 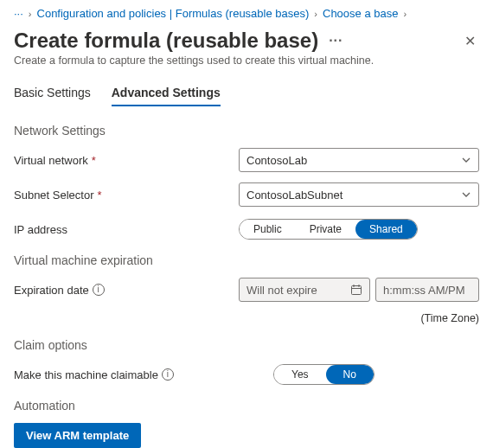 What do you see at coordinates (86, 375) in the screenshot?
I see `claimable-label: Make this machine claimable` at bounding box center [86, 375].